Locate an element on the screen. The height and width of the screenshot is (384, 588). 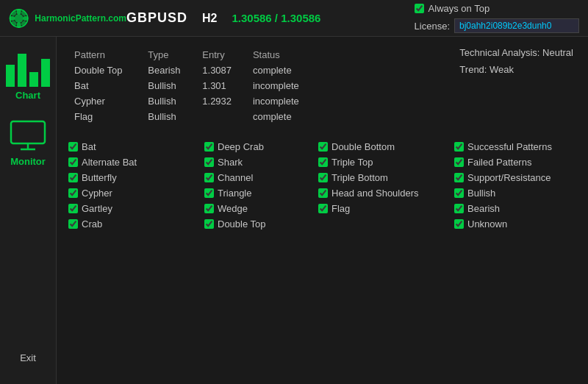
table-row: FlagBullishcomplete is located at coordinates (193, 116).